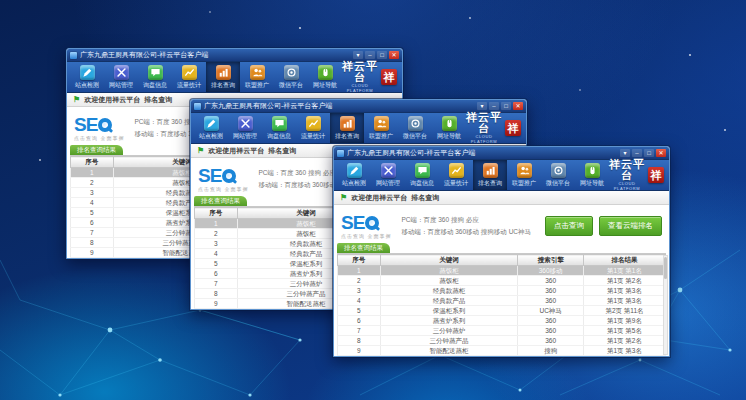  Describe the element at coordinates (551, 260) in the screenshot. I see `col-engine: 搜索引擎` at that location.